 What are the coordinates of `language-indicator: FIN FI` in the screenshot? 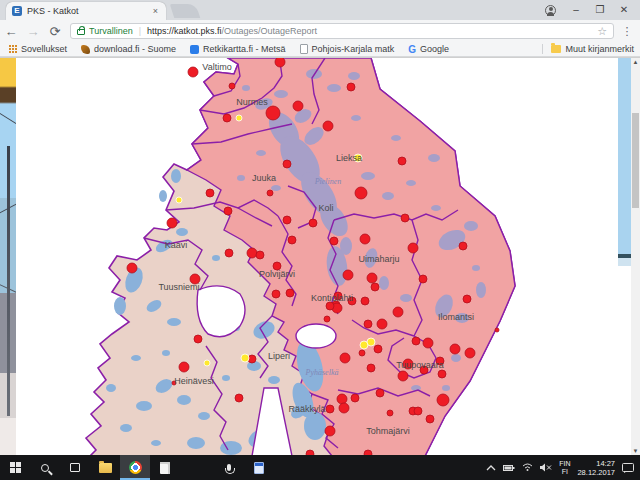 It's located at (564, 468).